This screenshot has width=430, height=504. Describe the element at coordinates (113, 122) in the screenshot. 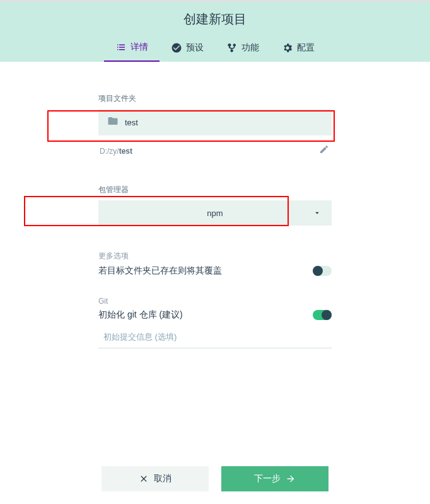

I see `folder-icon` at that location.